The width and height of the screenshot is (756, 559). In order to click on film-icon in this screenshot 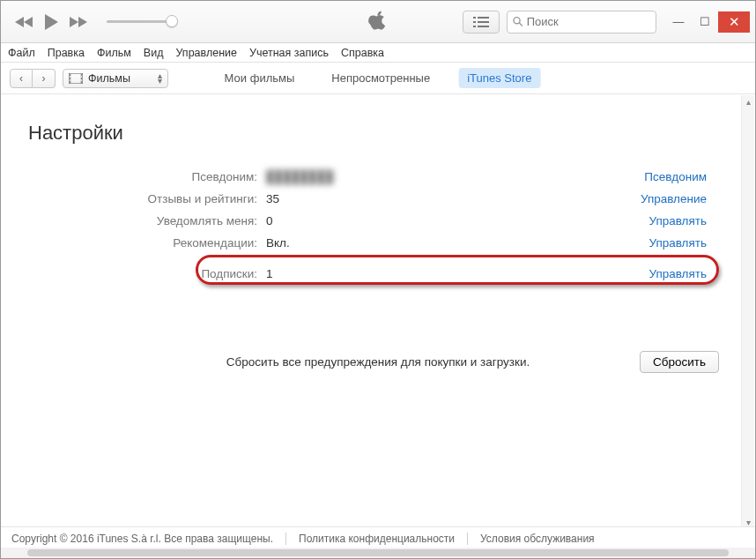, I will do `click(76, 78)`.